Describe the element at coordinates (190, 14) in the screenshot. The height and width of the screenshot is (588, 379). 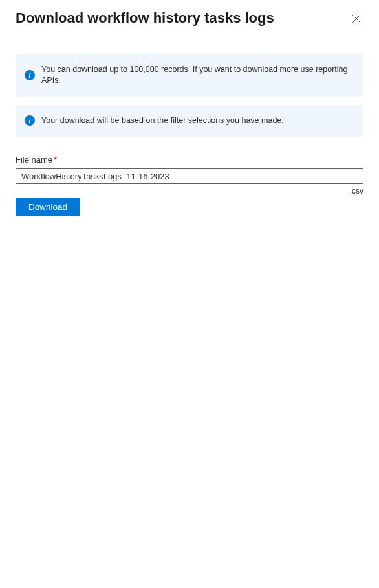
I see `panel-header: Download workflow history tasks logs` at that location.